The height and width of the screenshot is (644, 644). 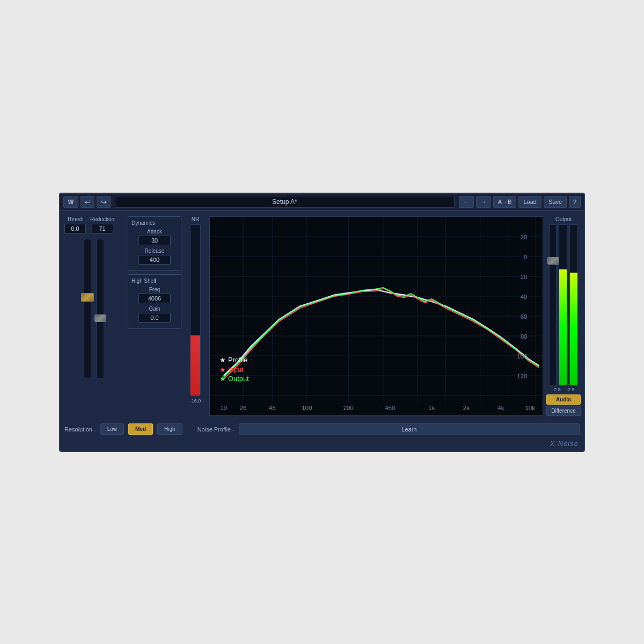 I want to click on output-meter-right, so click(x=574, y=305).